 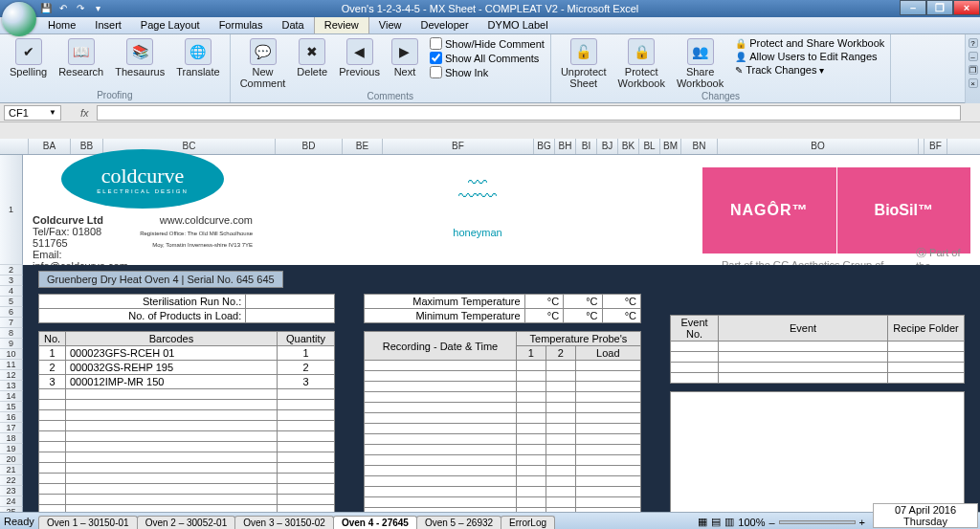 I want to click on col-header: BN, so click(x=700, y=146).